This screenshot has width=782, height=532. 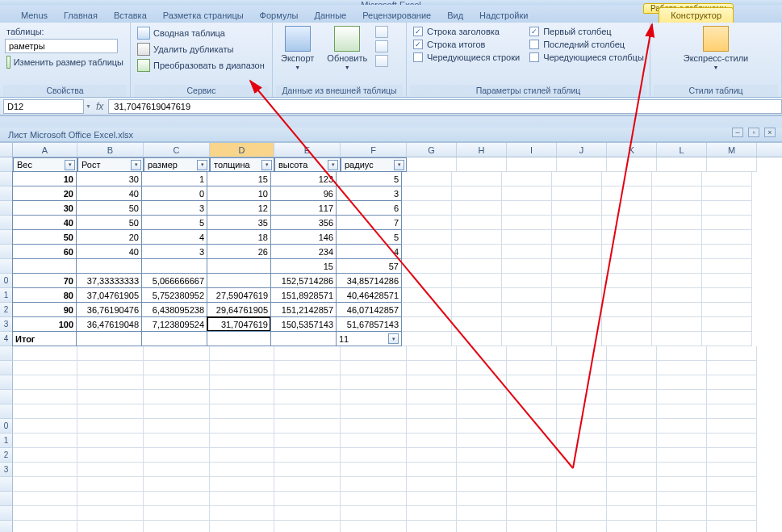 What do you see at coordinates (307, 150) in the screenshot?
I see `col-header-E: E` at bounding box center [307, 150].